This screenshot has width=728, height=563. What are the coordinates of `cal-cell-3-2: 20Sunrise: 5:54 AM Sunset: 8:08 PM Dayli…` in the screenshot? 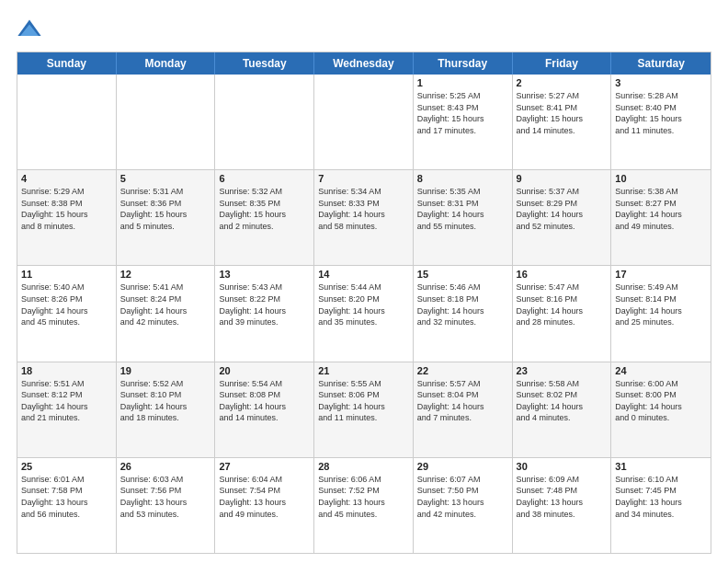 It's located at (265, 410).